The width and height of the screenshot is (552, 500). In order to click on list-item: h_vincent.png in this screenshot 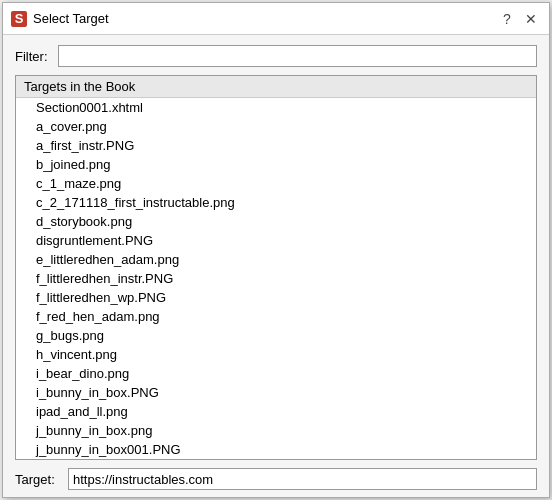, I will do `click(276, 354)`.